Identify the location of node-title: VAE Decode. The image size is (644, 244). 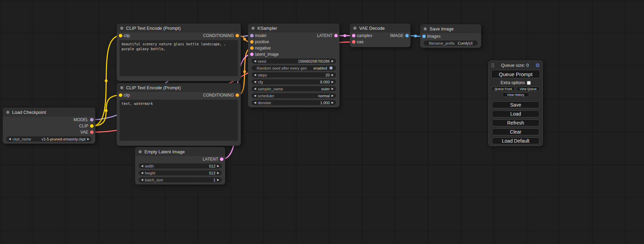
(372, 28).